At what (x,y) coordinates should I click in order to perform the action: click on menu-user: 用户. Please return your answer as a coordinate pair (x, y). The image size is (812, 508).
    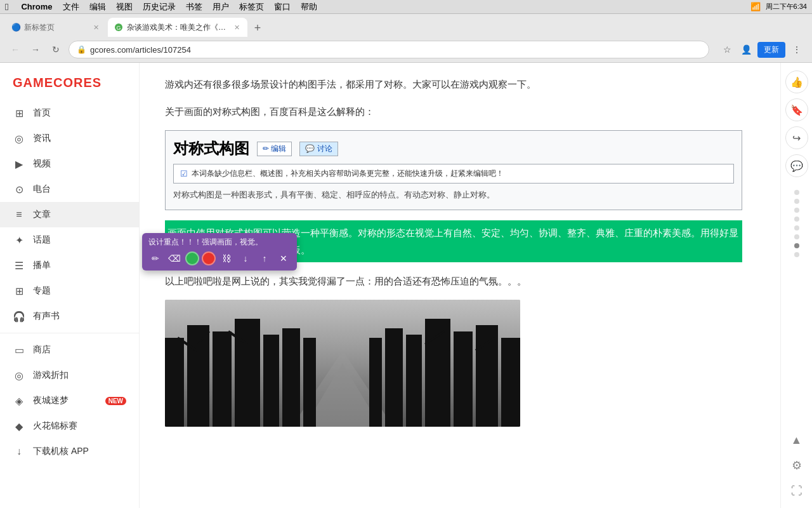
    Looking at the image, I should click on (221, 7).